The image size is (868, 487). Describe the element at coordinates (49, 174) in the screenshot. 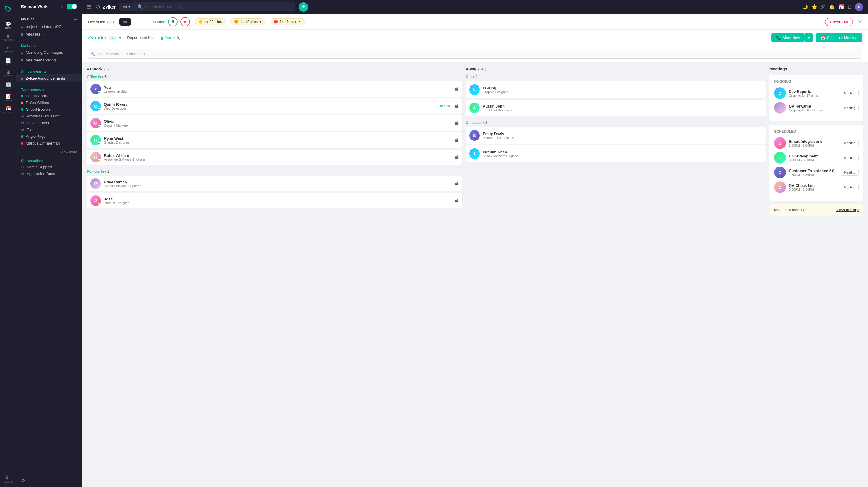

I see `conv-application-base: ⚙ Application Base` at that location.